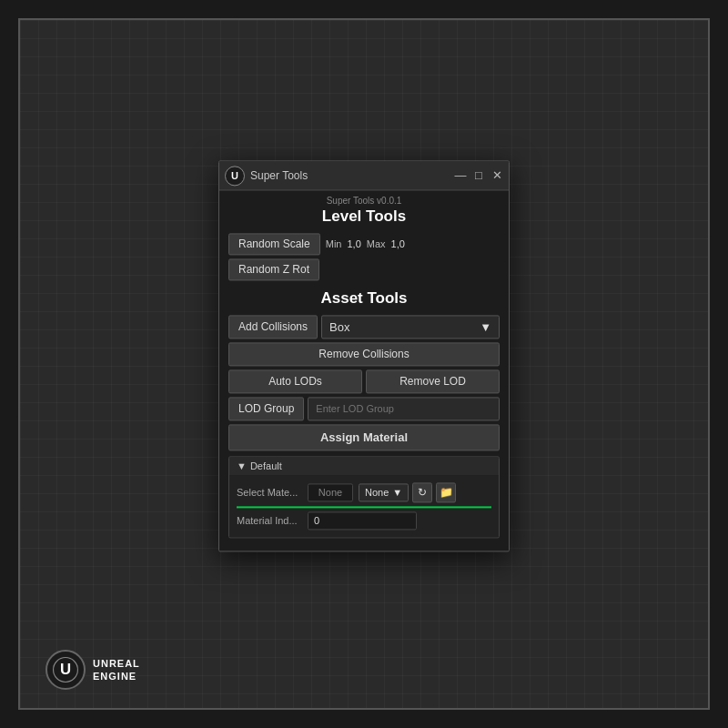 This screenshot has width=728, height=728. I want to click on minimize-button: —, so click(460, 176).